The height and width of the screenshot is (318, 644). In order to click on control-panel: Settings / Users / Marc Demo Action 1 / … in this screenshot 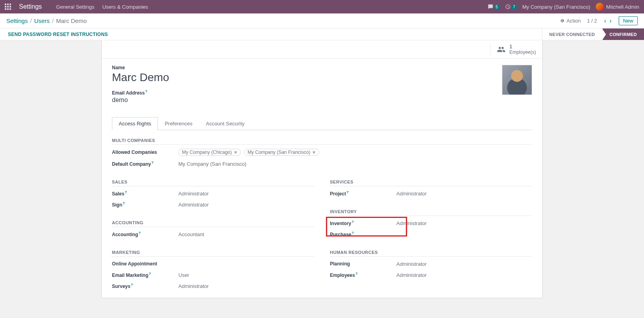, I will do `click(322, 21)`.